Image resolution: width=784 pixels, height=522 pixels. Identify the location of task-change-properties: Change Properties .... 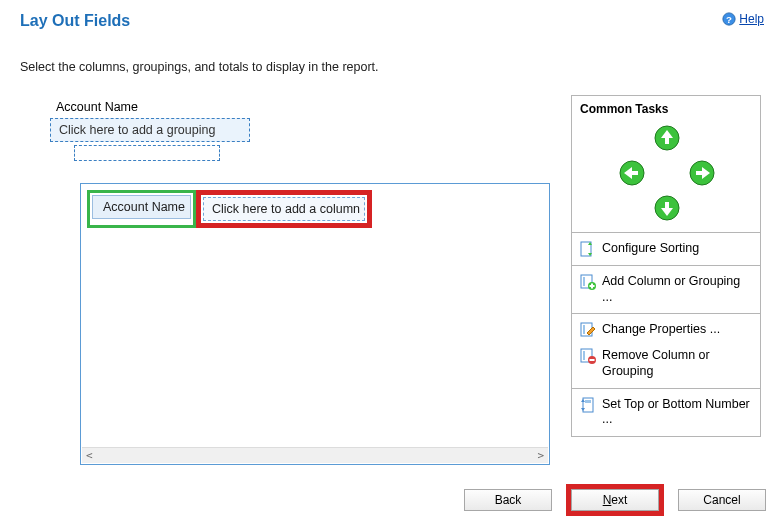
(666, 330).